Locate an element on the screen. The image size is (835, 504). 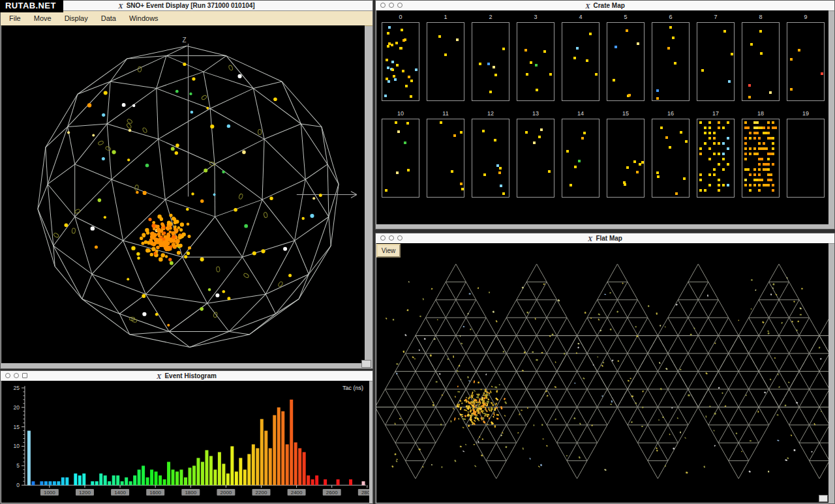
menu-item-move: Move is located at coordinates (43, 18).